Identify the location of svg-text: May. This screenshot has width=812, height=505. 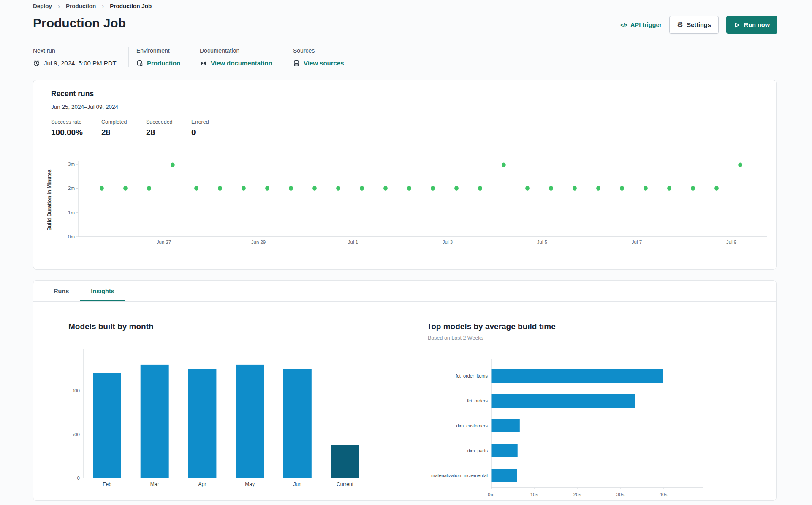
(250, 484).